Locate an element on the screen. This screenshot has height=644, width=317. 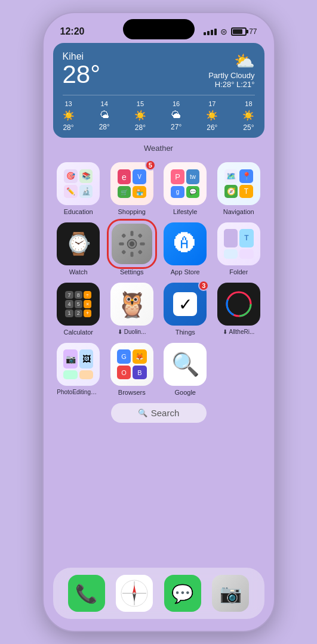
lifestyle-label: Lifestyle is located at coordinates (185, 212).